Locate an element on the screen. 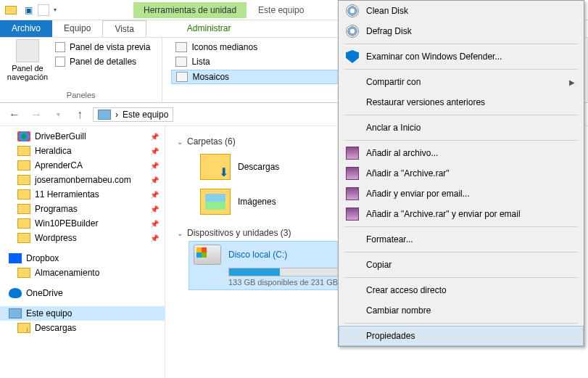 The image size is (588, 378). ctx-pin-start: Anclar a Inicio is located at coordinates (461, 128).